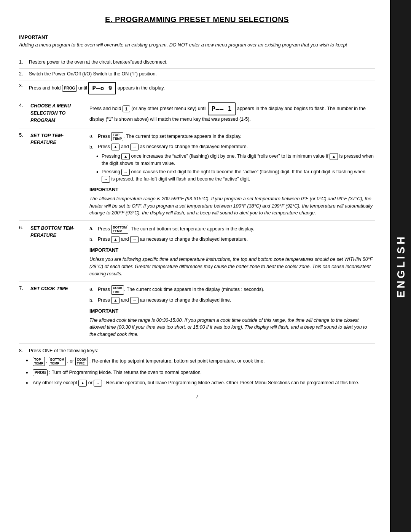 Image resolution: width=411 pixels, height=532 pixels. What do you see at coordinates (94, 228) in the screenshot?
I see `step-6a-label: a.` at bounding box center [94, 228].